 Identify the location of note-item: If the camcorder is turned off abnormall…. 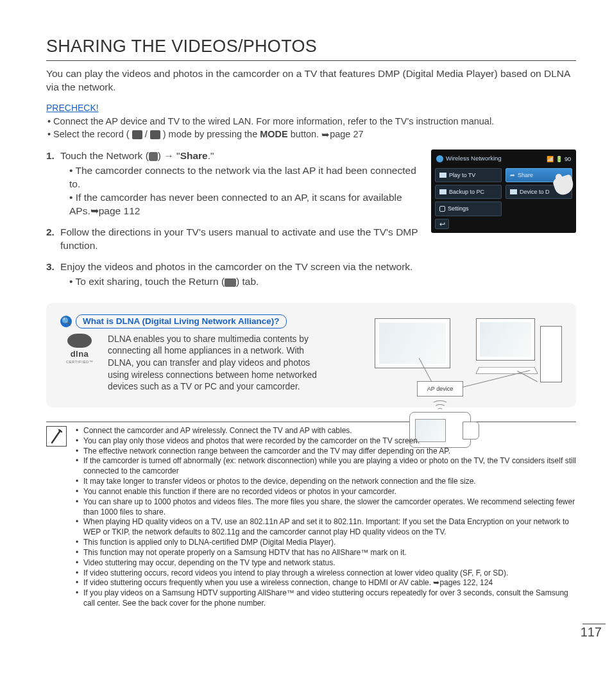
(326, 466).